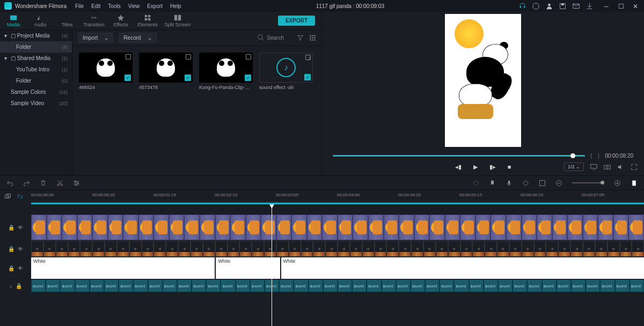  I want to click on overlap-icon, so click(8, 196).